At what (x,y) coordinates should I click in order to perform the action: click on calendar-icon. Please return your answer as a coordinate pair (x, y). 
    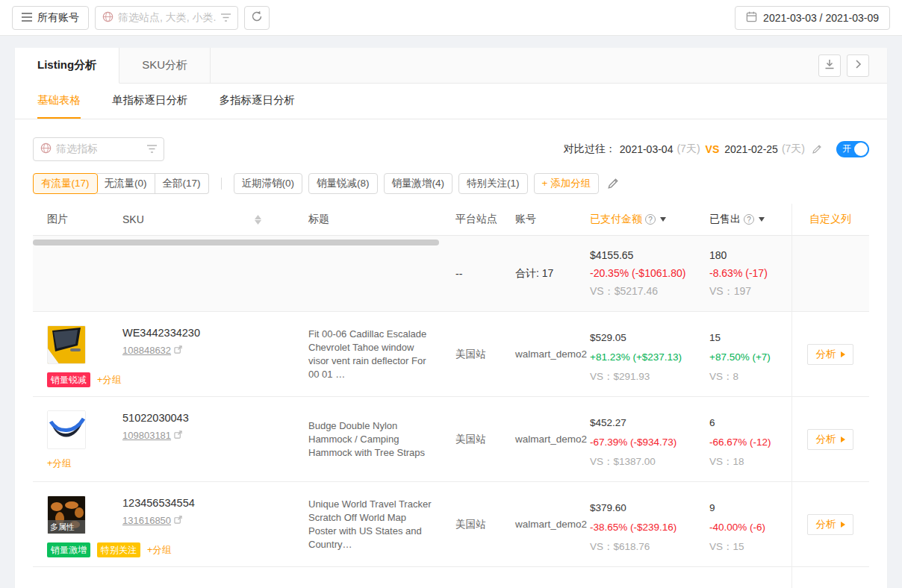
    Looking at the image, I should click on (751, 18).